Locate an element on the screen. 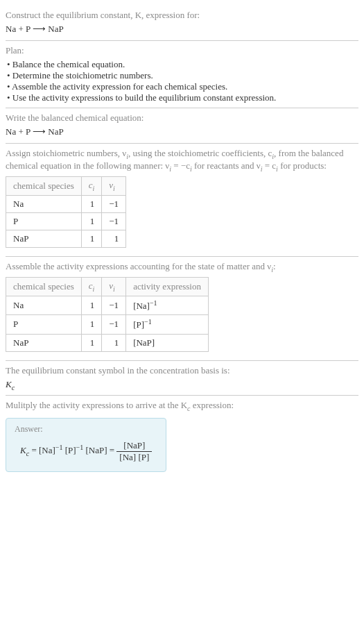 The image size is (364, 640). answer-exp-1: −1 is located at coordinates (60, 447).